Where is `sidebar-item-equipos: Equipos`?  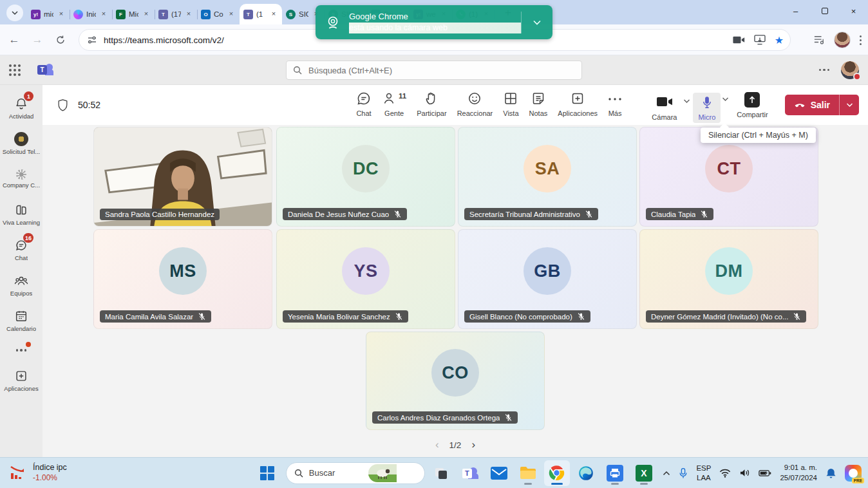 sidebar-item-equipos: Equipos is located at coordinates (21, 285).